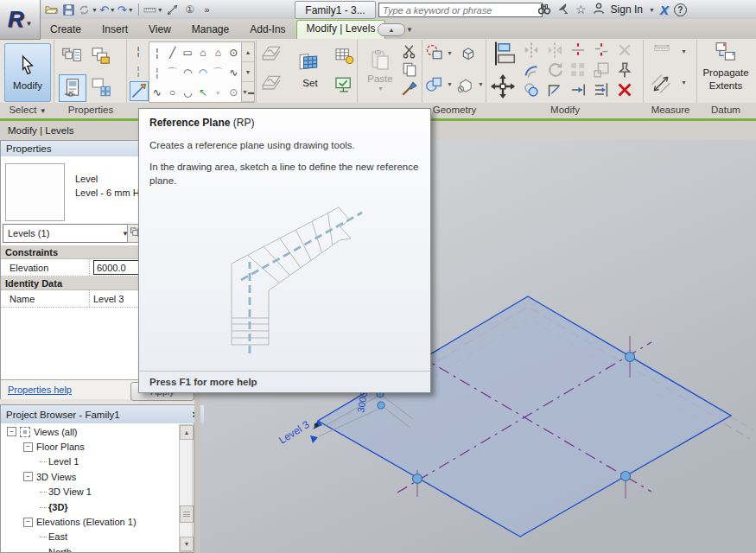 The height and width of the screenshot is (553, 756). Describe the element at coordinates (601, 70) in the screenshot. I see `scale-button` at that location.